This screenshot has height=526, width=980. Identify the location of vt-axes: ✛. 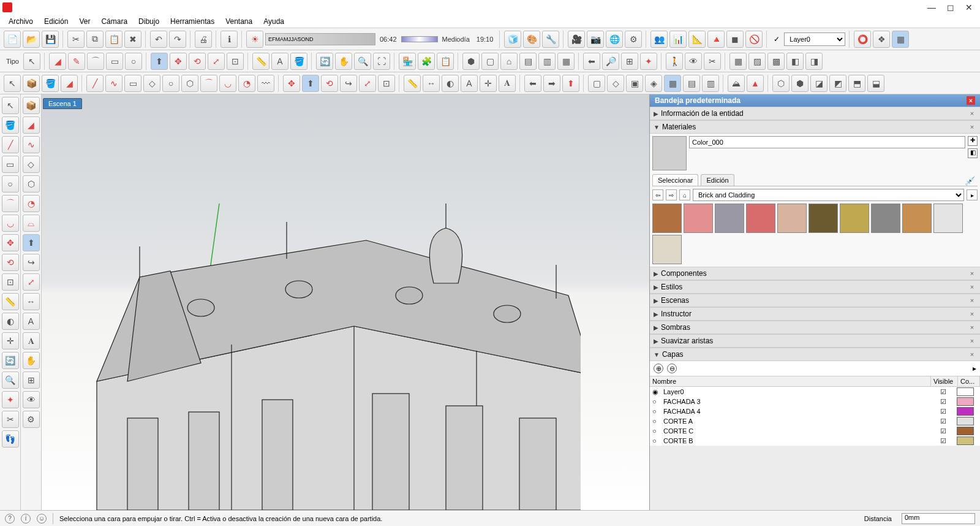
(10, 341).